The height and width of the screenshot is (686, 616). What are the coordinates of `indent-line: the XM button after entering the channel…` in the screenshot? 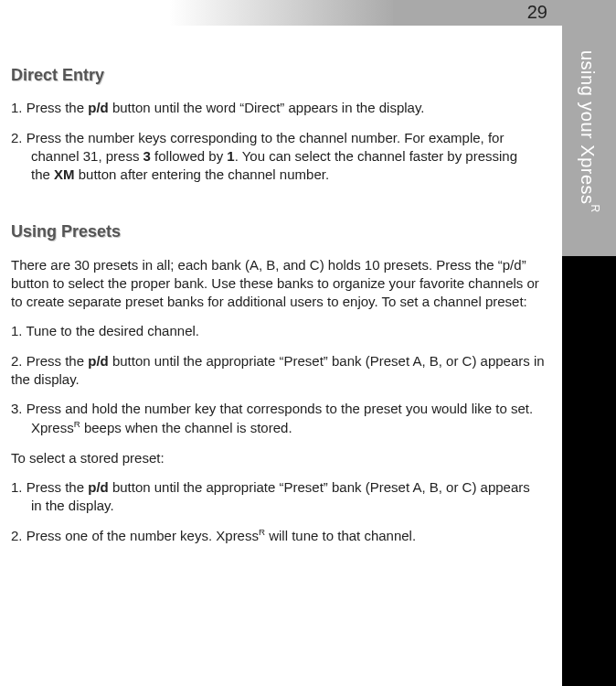 It's located at (278, 175).